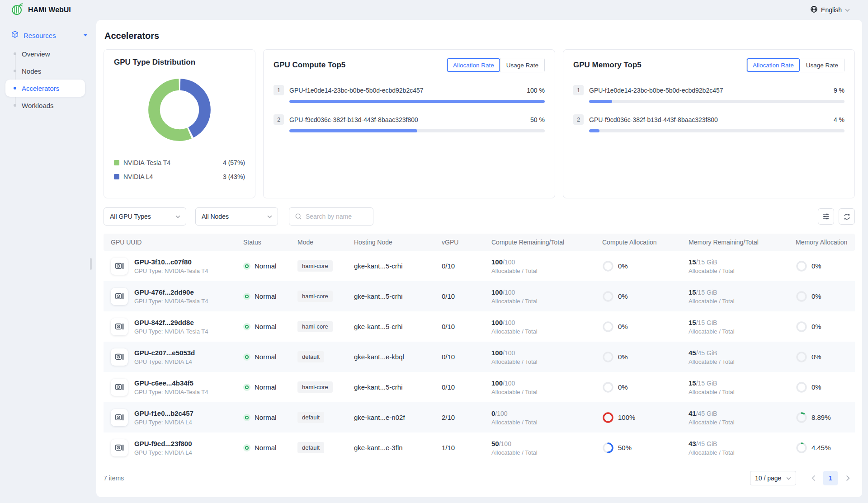 This screenshot has width=868, height=503. I want to click on column-settings-button, so click(826, 216).